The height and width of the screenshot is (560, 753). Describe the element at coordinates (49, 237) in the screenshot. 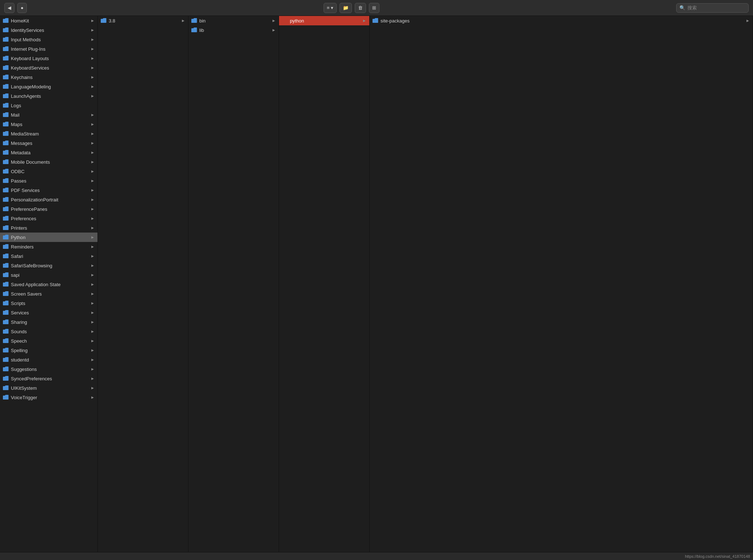

I see `list-item: Python▶` at that location.